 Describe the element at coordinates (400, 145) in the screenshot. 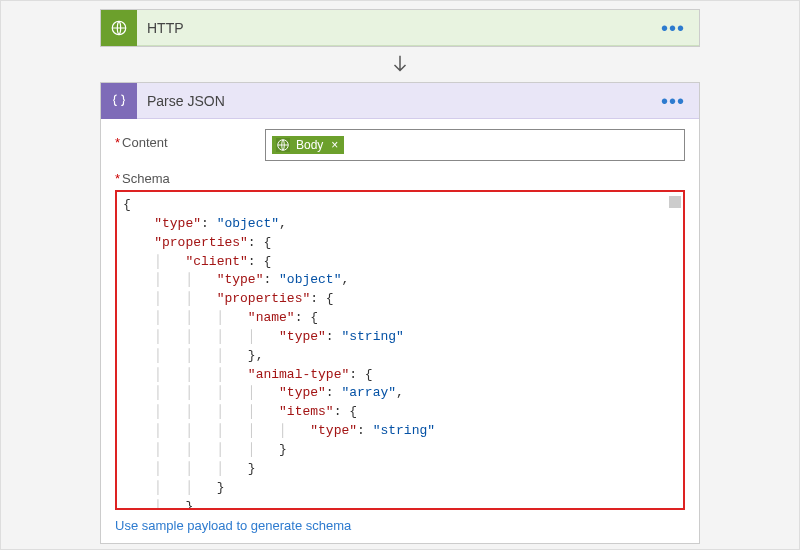

I see `content-row: *Content Body ×` at that location.